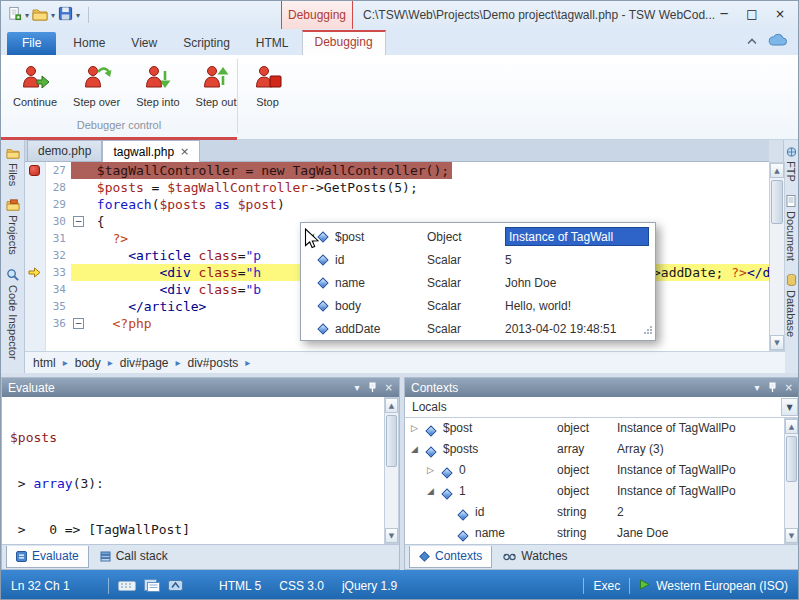 The image size is (799, 600). What do you see at coordinates (144, 44) in the screenshot?
I see `ribbon-tab-view: View` at bounding box center [144, 44].